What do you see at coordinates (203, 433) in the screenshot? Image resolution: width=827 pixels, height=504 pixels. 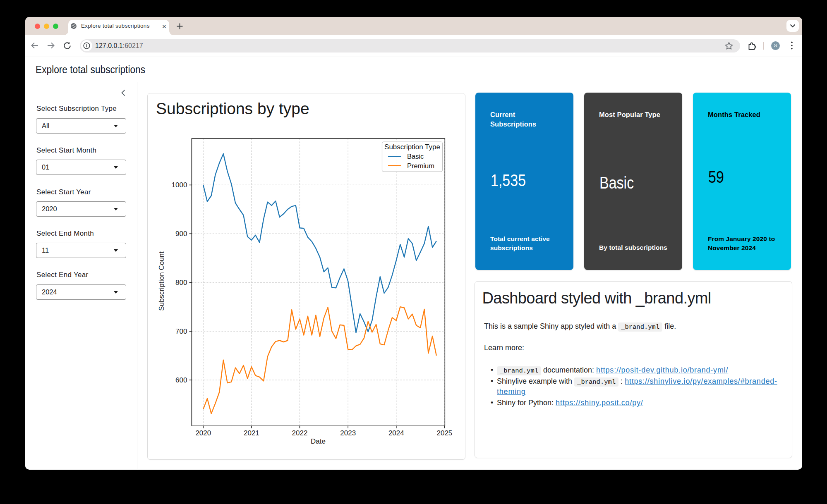 I see `svg-text: 2020` at bounding box center [203, 433].